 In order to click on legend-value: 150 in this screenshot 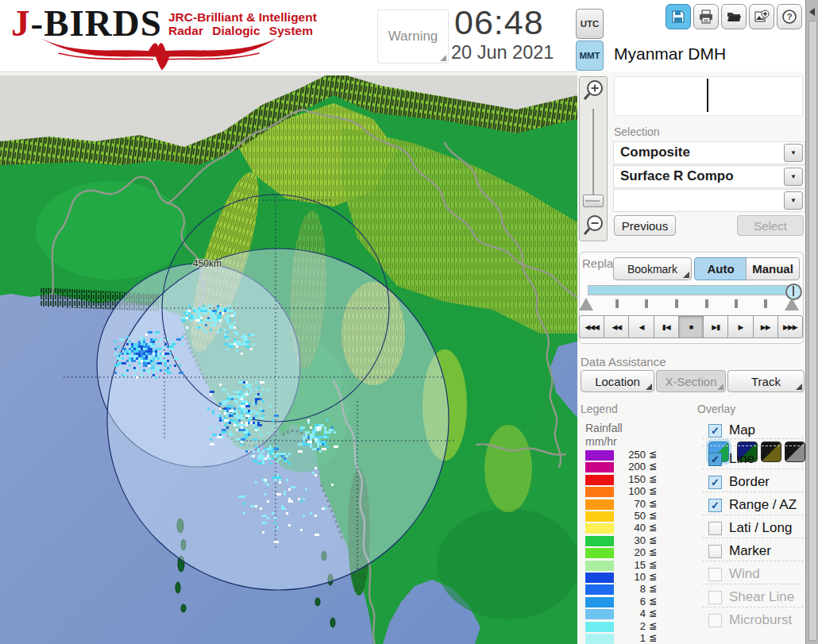, I will do `click(630, 480)`.